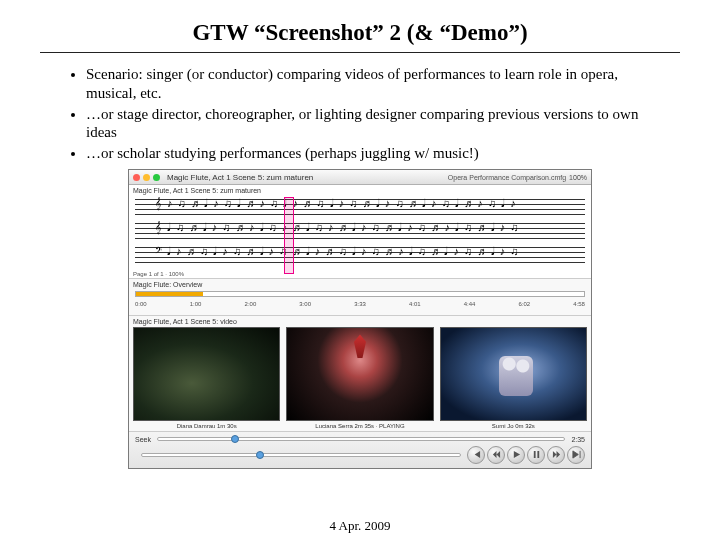  Describe the element at coordinates (360, 233) in the screenshot. I see `staff-line: 𝄞 ♩ ♫ ♬ ♩ ♪ ♫ ♬ ♪ ♩ ♫ ♪ ♬ ♩ ♫ ♪ ♬ ♩ ♪ ♫ …` at that location.